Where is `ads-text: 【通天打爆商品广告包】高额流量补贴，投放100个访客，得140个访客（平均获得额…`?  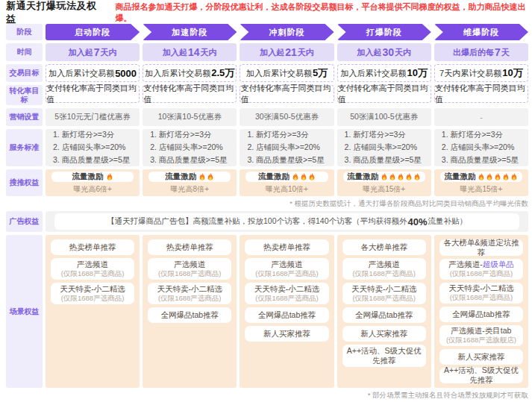 ads-text: 【通天打爆商品广告包】高额流量补贴，投放100个访客，得140个访客（平均获得额… is located at coordinates (257, 222).